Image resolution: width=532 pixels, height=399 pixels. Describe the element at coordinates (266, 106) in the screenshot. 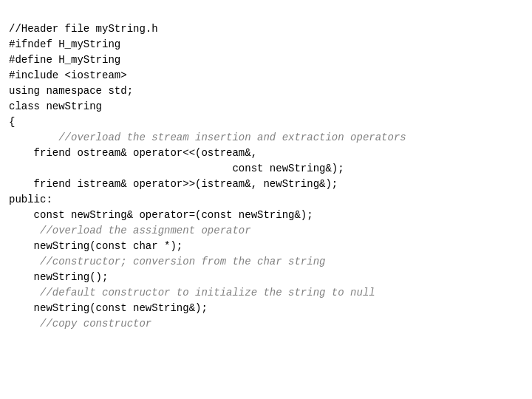

I see `code-line: class newString` at that location.